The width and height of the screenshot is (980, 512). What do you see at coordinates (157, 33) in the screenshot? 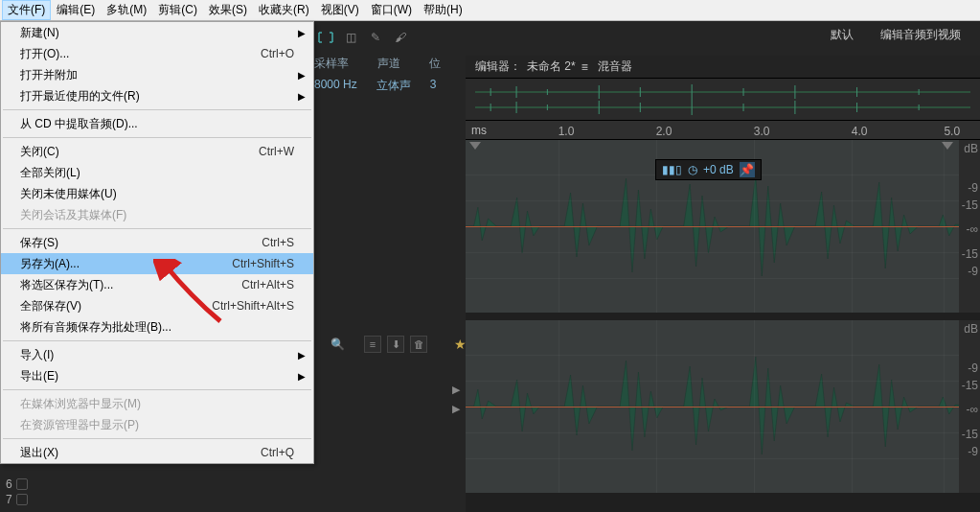
I see `menu-new: 新建(N)▶` at bounding box center [157, 33].